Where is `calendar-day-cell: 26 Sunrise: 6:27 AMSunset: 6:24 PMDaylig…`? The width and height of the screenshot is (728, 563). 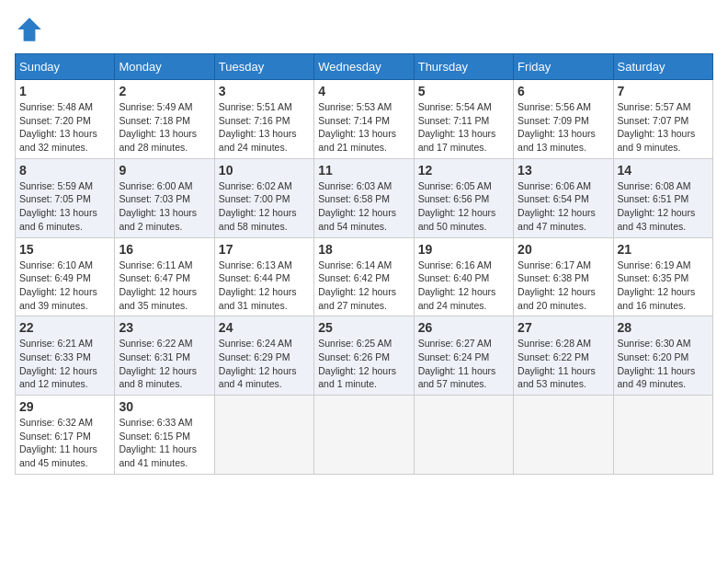 calendar-day-cell: 26 Sunrise: 6:27 AMSunset: 6:24 PMDaylig… is located at coordinates (463, 356).